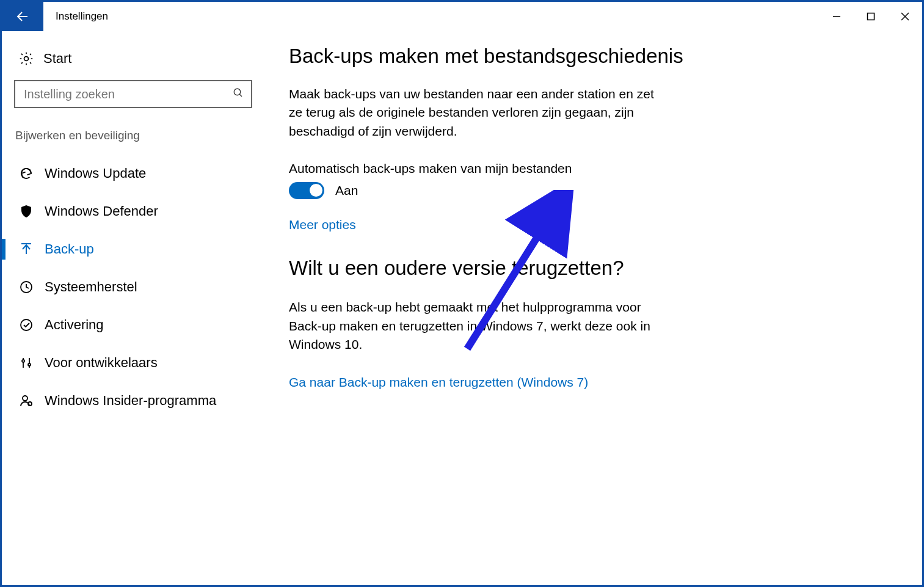  I want to click on restore-heading: Wilt u een oudere versie terugzetten?, so click(588, 268).